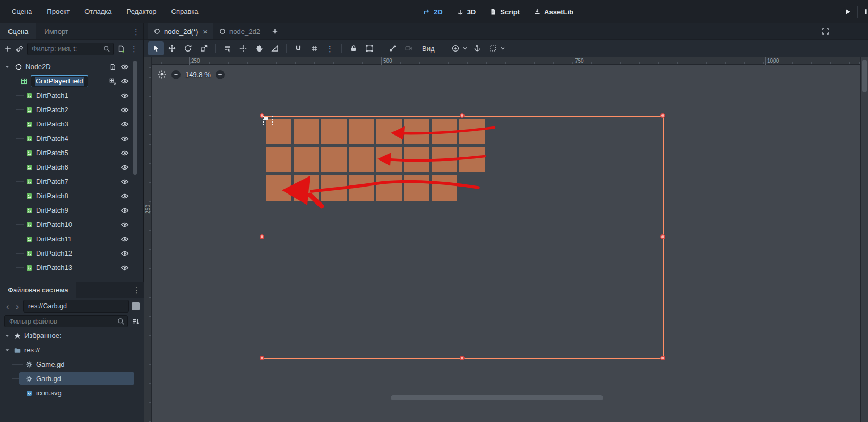 This screenshot has height=422, width=868. I want to click on tab-scene: Сцена, so click(18, 31).